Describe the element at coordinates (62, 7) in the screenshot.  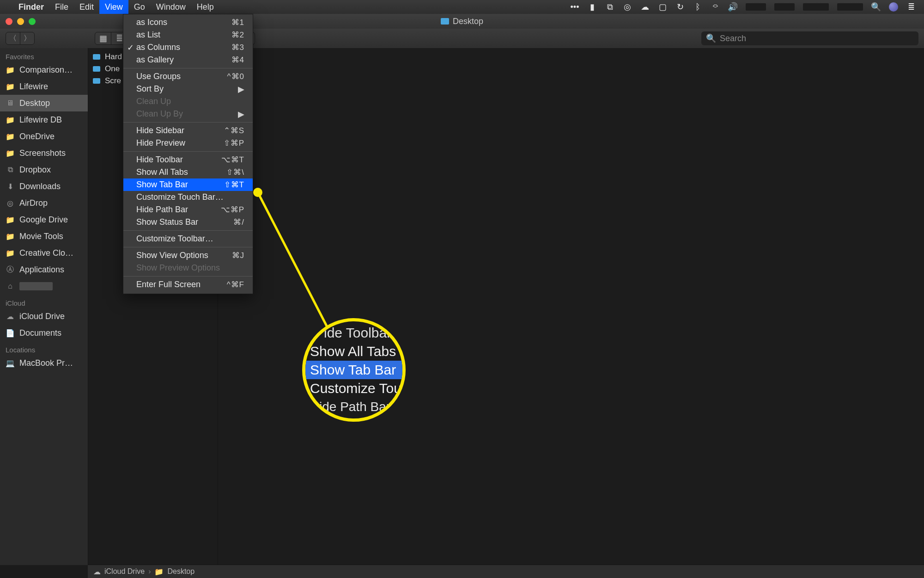
I see `menubar-file: File` at that location.